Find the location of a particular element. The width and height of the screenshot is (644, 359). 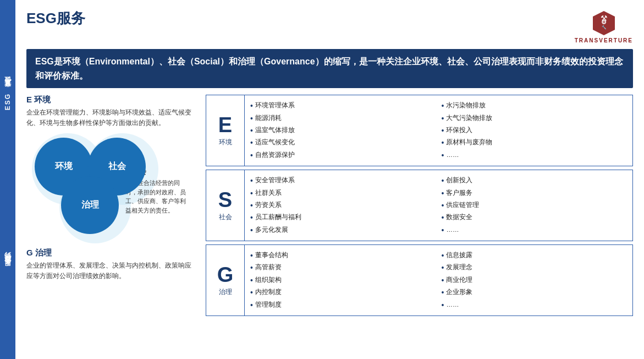

esg-list-item: •员工薪酬与福利 is located at coordinates (343, 217).